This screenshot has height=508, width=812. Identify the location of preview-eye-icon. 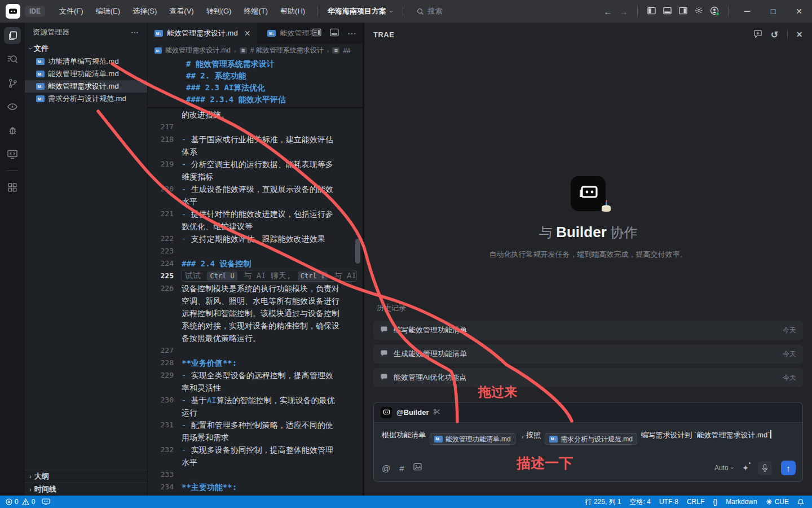
(12, 107).